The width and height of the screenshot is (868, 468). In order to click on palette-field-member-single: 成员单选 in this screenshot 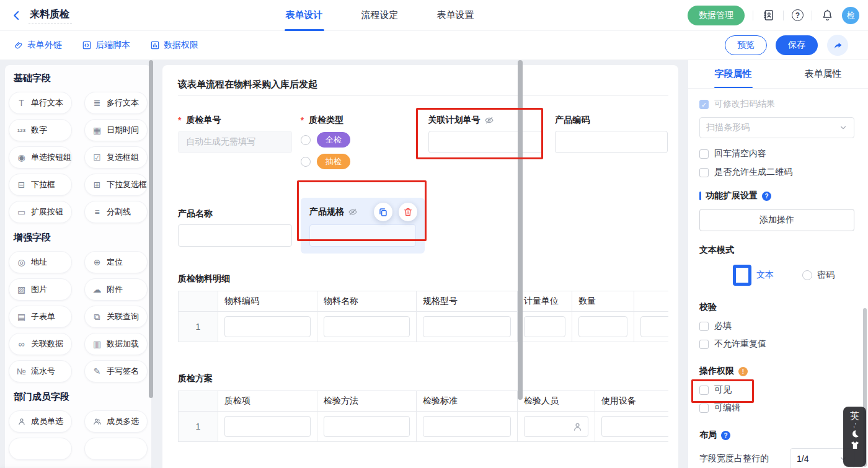, I will do `click(40, 422)`.